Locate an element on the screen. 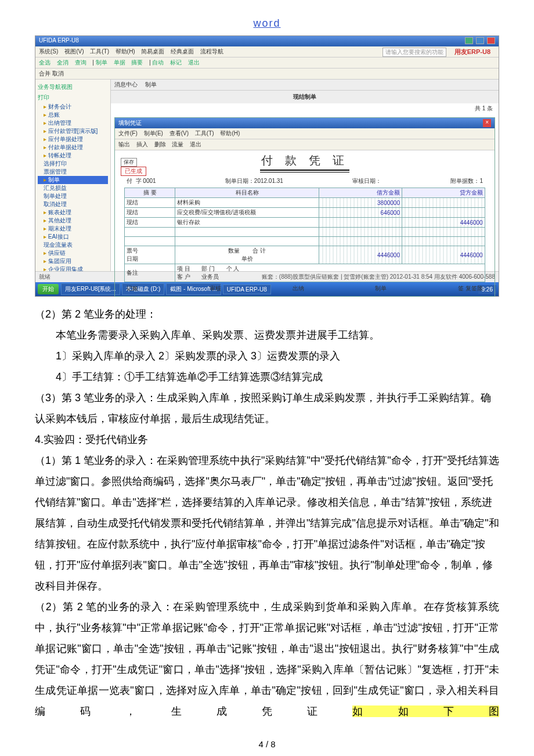  vtool-out: 输出 is located at coordinates (124, 144).